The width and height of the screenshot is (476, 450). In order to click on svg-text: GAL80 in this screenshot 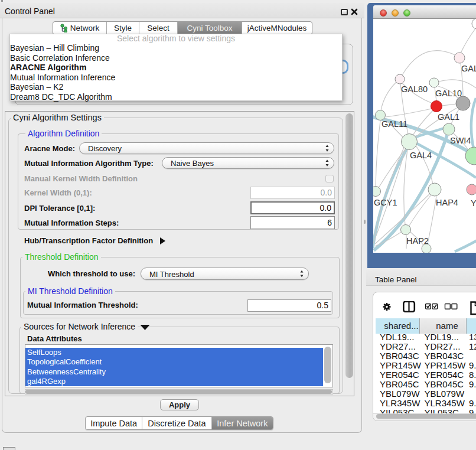, I will do `click(415, 89)`.